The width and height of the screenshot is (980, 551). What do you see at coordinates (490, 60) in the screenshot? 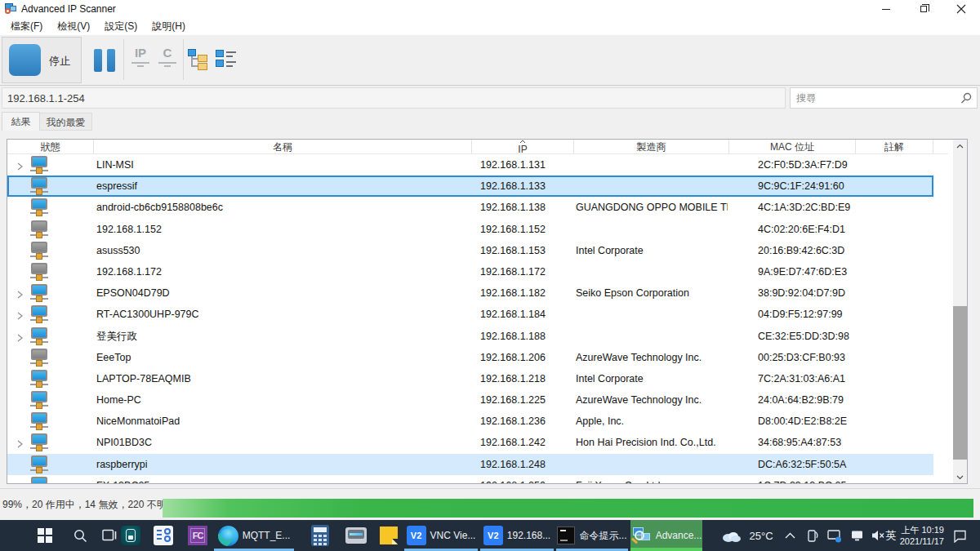
I see `toolbar: 停止 IP C` at bounding box center [490, 60].